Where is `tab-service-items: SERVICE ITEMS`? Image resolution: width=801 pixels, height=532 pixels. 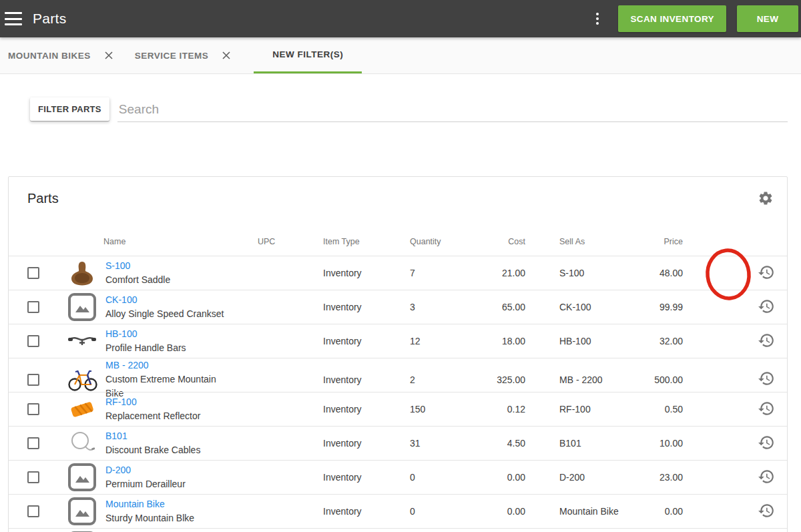 tab-service-items: SERVICE ITEMS is located at coordinates (192, 55).